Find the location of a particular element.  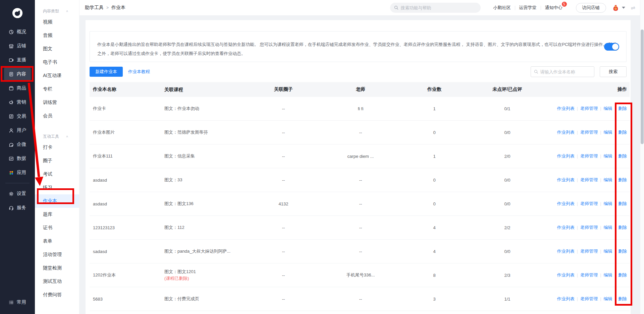

sidebar-item-设置: 设置 is located at coordinates (17, 194).